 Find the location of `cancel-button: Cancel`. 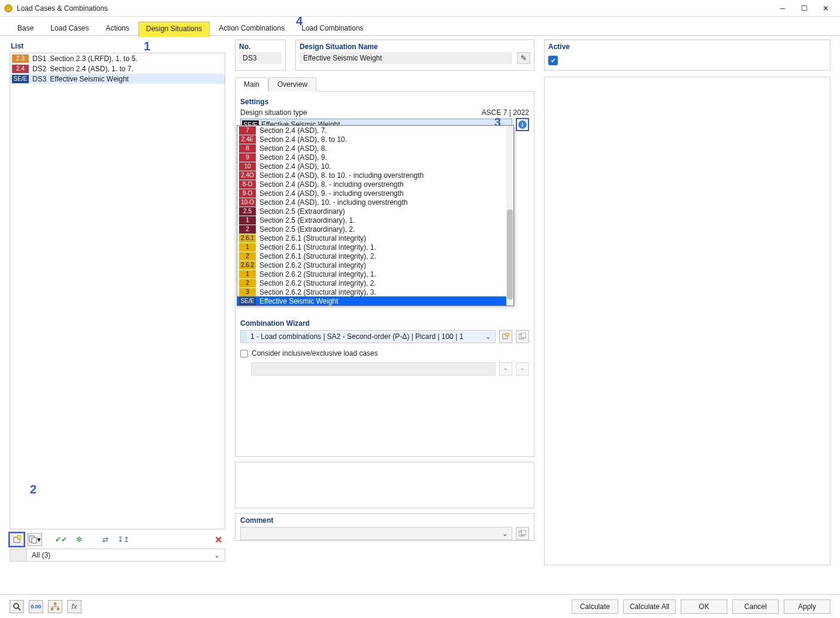

cancel-button: Cancel is located at coordinates (756, 607).